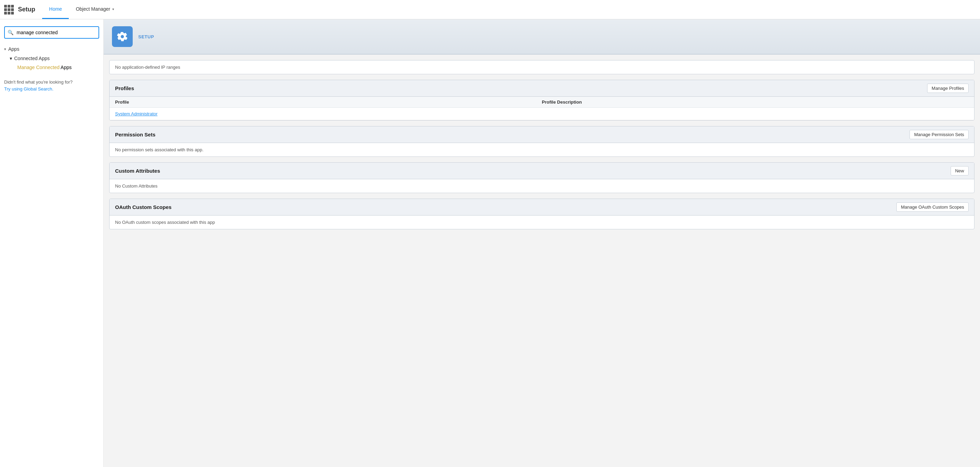 This screenshot has height=467, width=980. Describe the element at coordinates (123, 37) in the screenshot. I see `setup-icon-box` at that location.